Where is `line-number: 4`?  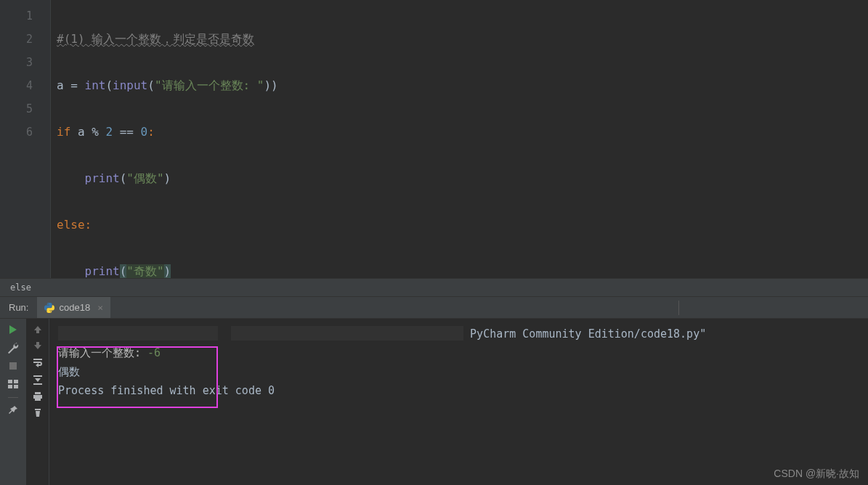 line-number: 4 is located at coordinates (25, 86).